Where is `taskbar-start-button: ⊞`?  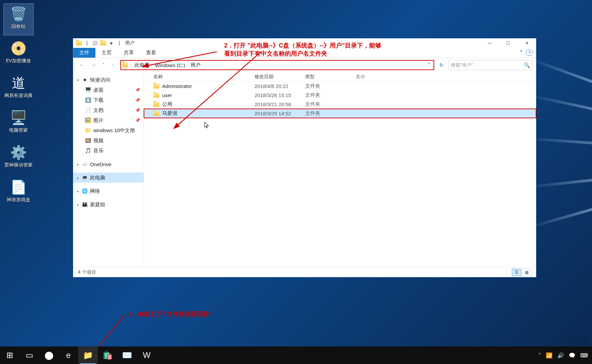
taskbar-start-button: ⊞ is located at coordinates (10, 355).